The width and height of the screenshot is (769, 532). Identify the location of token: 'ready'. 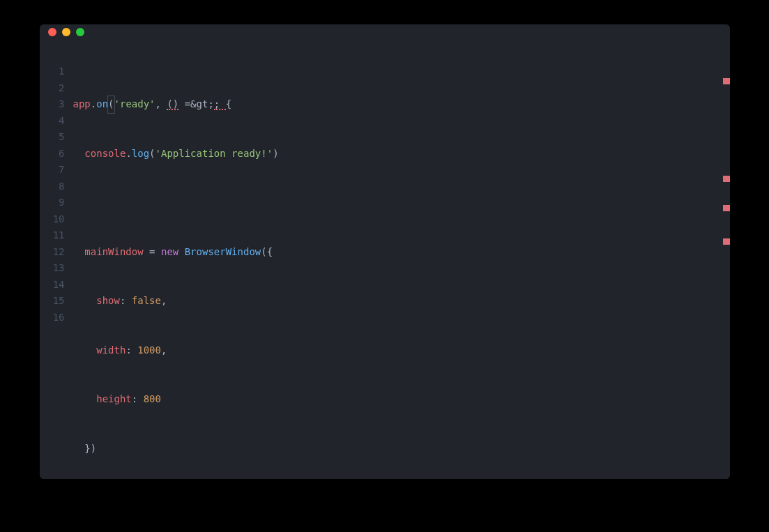
(135, 104).